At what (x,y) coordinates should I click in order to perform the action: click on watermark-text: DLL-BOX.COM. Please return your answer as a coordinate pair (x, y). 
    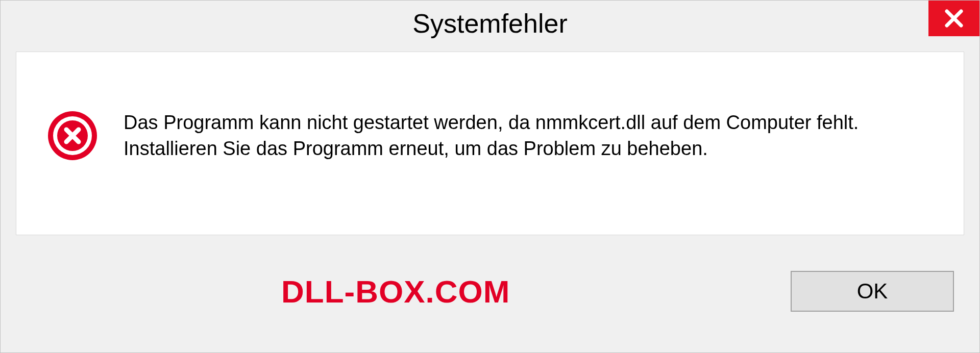
    Looking at the image, I should click on (396, 292).